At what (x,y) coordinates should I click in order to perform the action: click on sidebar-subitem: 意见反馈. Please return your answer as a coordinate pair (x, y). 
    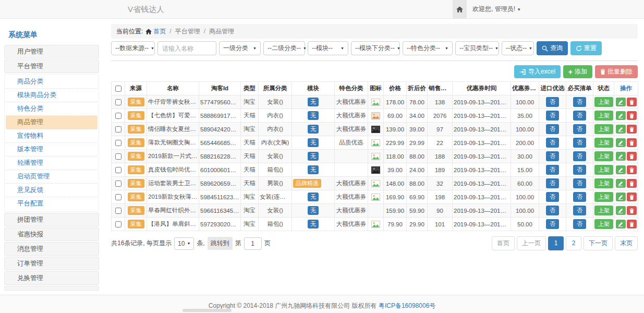
    Looking at the image, I should click on (52, 190).